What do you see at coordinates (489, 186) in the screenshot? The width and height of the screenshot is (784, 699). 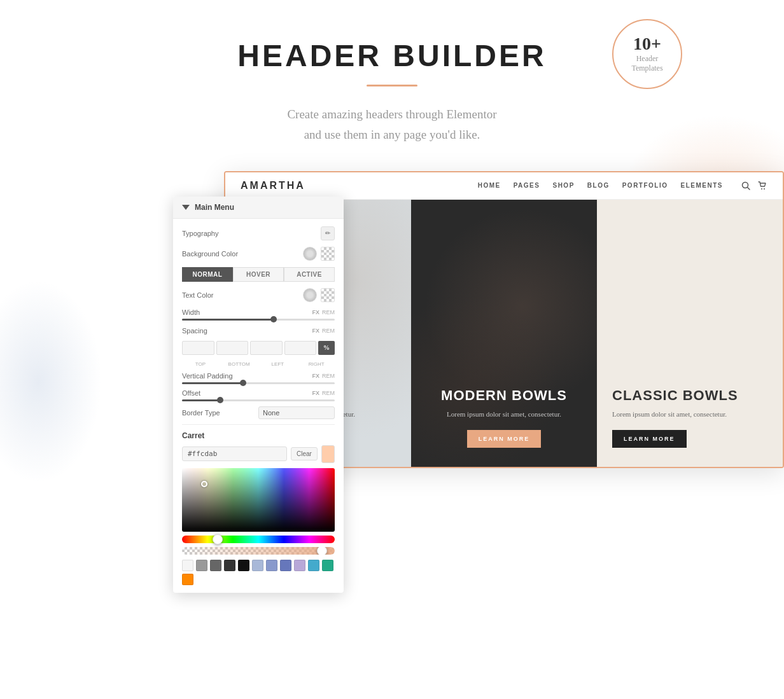 I see `nav-home: HOME` at bounding box center [489, 186].